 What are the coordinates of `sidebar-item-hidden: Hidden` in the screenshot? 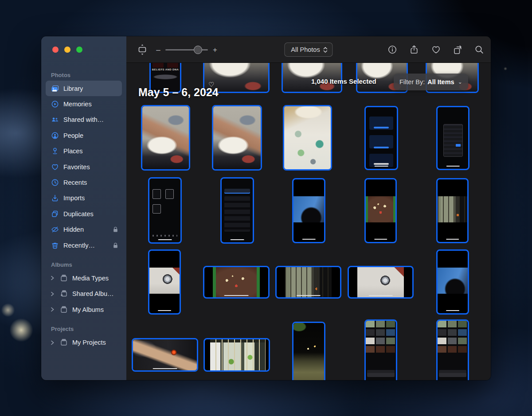 It's located at (84, 229).